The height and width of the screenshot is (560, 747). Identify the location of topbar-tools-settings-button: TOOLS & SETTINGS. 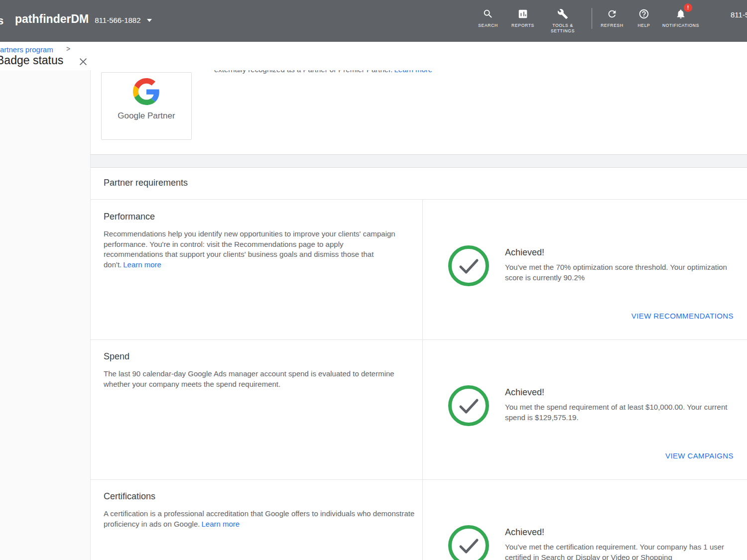
(563, 21).